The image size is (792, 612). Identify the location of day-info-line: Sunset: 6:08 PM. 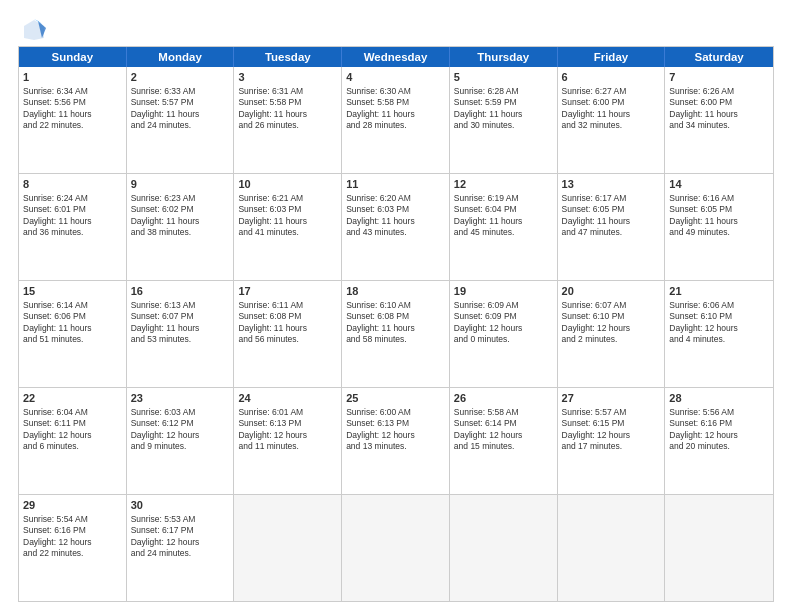
(288, 316).